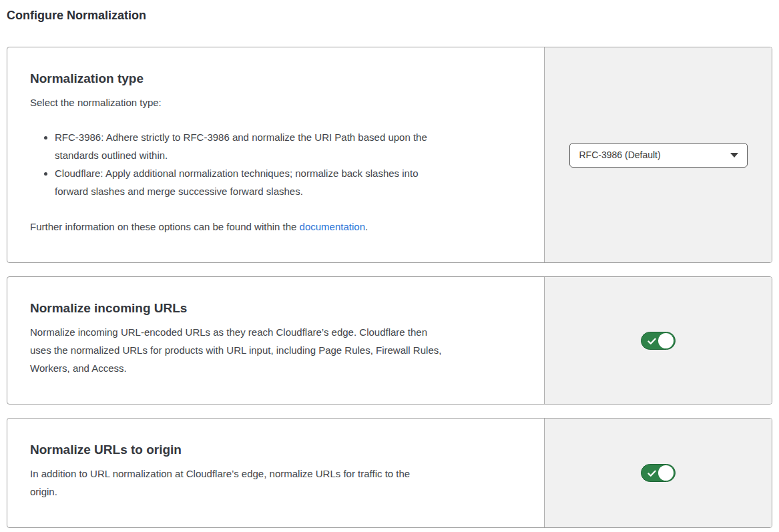 The height and width of the screenshot is (532, 779). What do you see at coordinates (277, 350) in the screenshot?
I see `card-description: Normalize incoming URL-encoded URLs as t…` at bounding box center [277, 350].